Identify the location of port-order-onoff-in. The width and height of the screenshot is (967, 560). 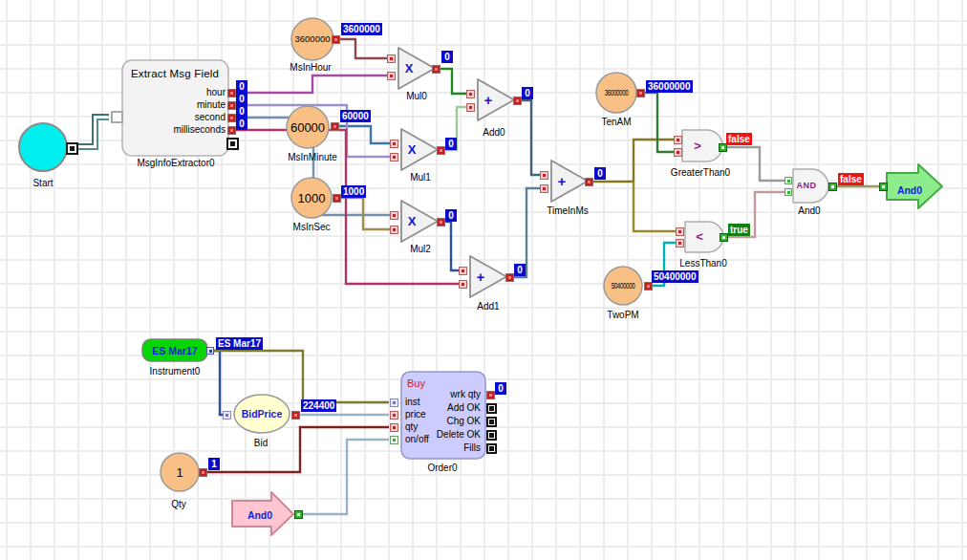
(394, 440).